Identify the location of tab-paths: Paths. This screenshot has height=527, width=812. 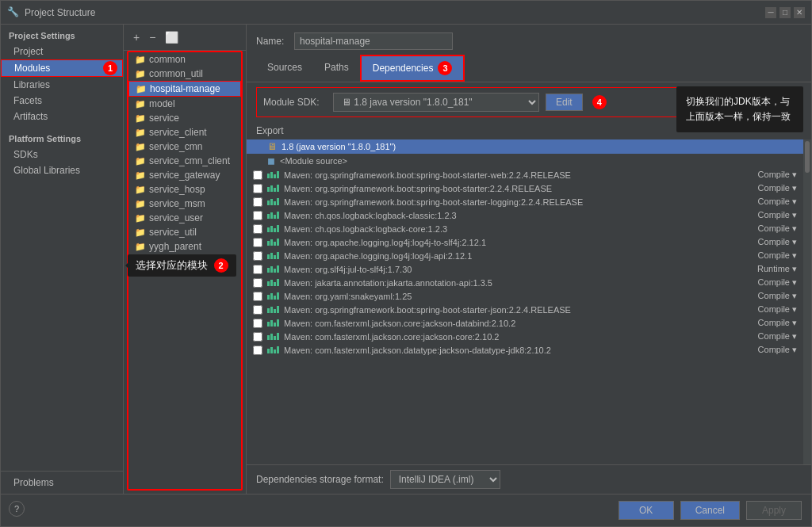
(336, 68).